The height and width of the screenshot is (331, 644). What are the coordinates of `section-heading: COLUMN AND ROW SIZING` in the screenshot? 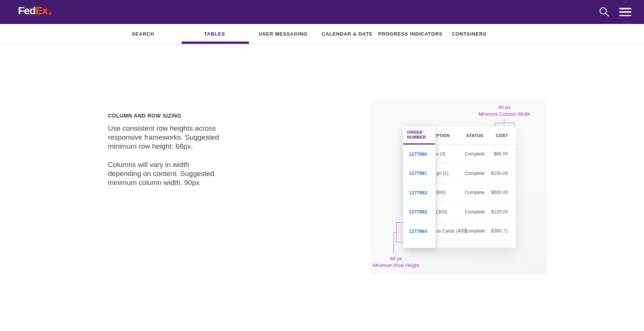 It's located at (145, 116).